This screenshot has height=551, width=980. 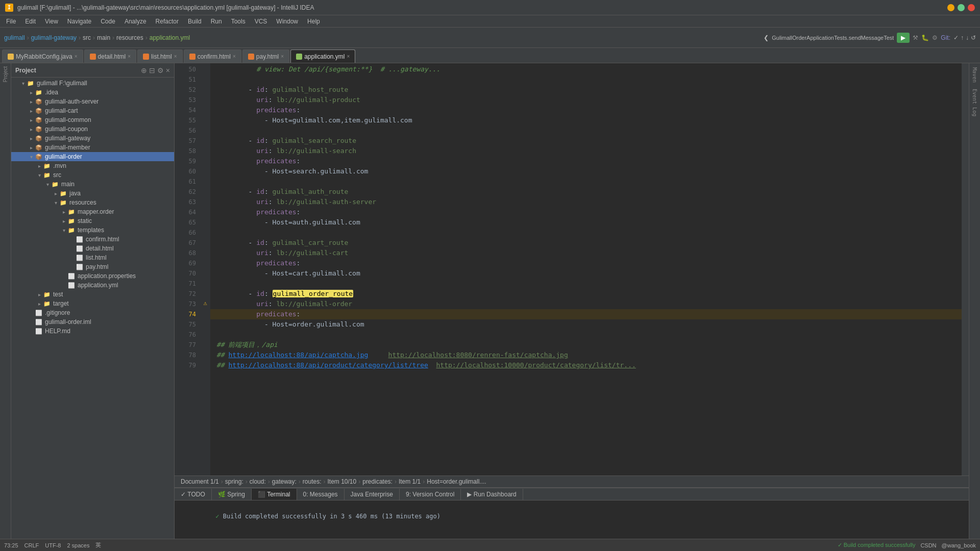 I want to click on tree-item-common: ▸ 📦 gulimall-common, so click(x=93, y=120).